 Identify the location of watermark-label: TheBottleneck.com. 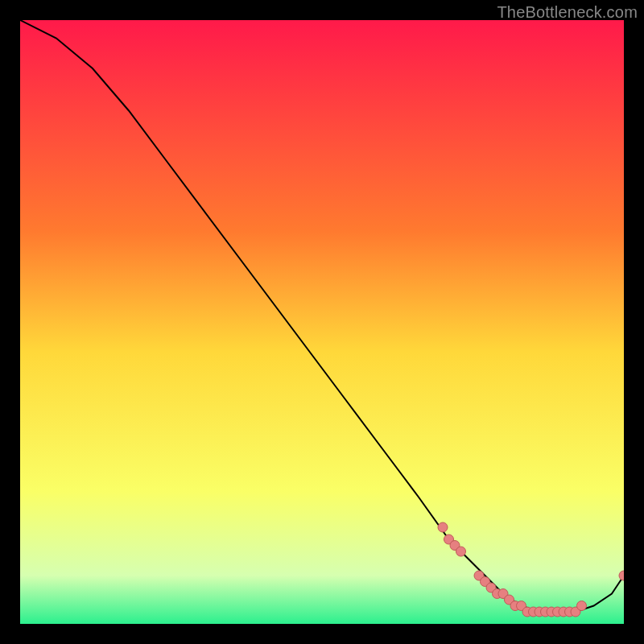
(567, 13).